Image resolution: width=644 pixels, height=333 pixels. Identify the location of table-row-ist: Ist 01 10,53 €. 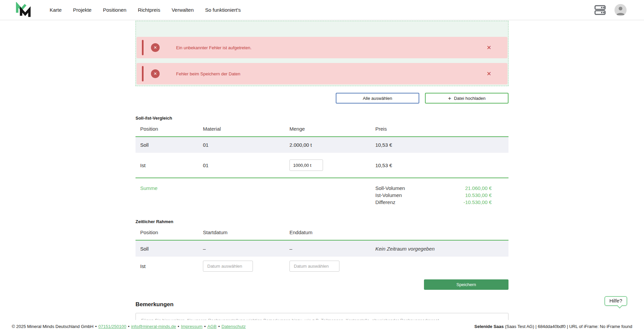
(322, 165).